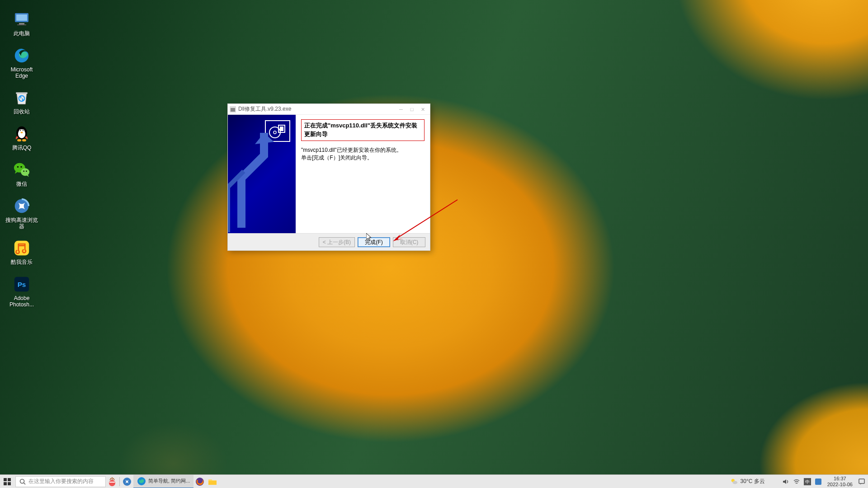 Image resolution: width=868 pixels, height=488 pixels. I want to click on installer-dialog: Dll修复工具.v9.23.exe ─ □ ✕ 正在完成"msvcp110.dl…, so click(329, 177).